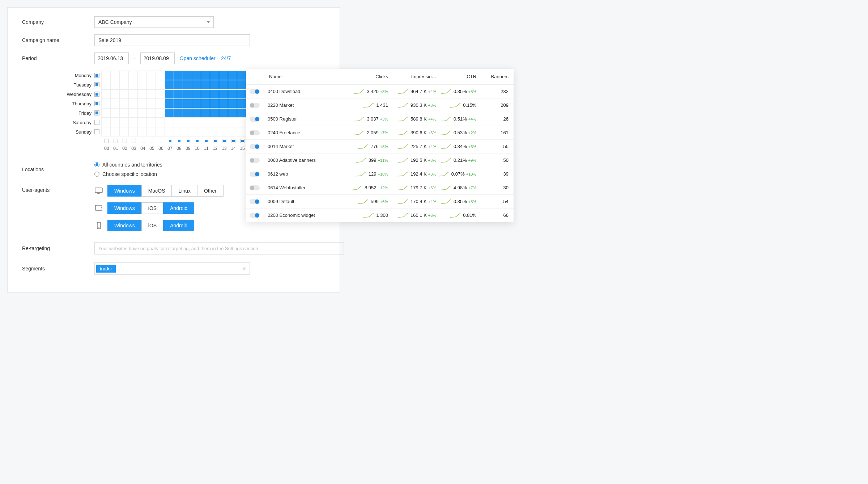 Image resolution: width=868 pixels, height=484 pixels. What do you see at coordinates (128, 165) in the screenshot?
I see `location-all-radio: All countries and territories` at bounding box center [128, 165].